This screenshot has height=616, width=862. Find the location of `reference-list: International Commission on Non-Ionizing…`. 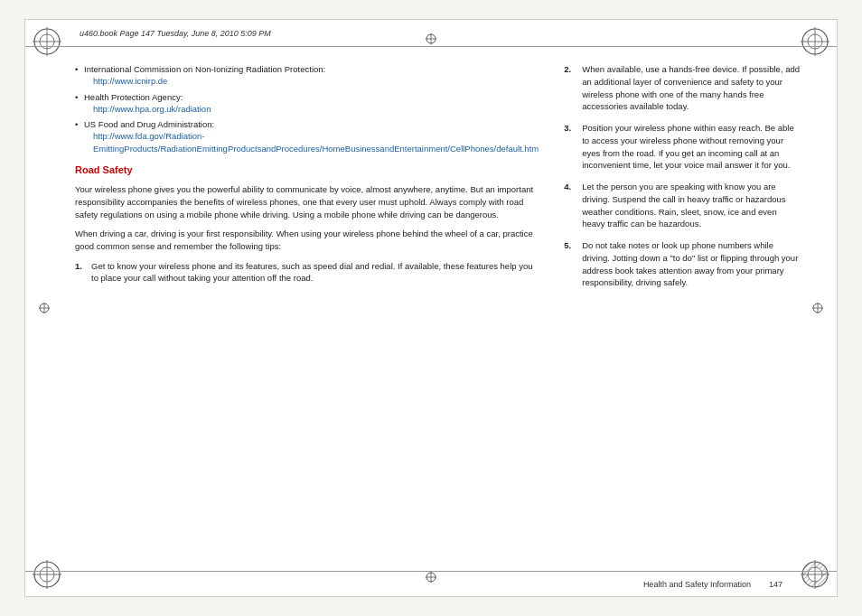

reference-list: International Commission on Non-Ionizing… is located at coordinates (307, 108).